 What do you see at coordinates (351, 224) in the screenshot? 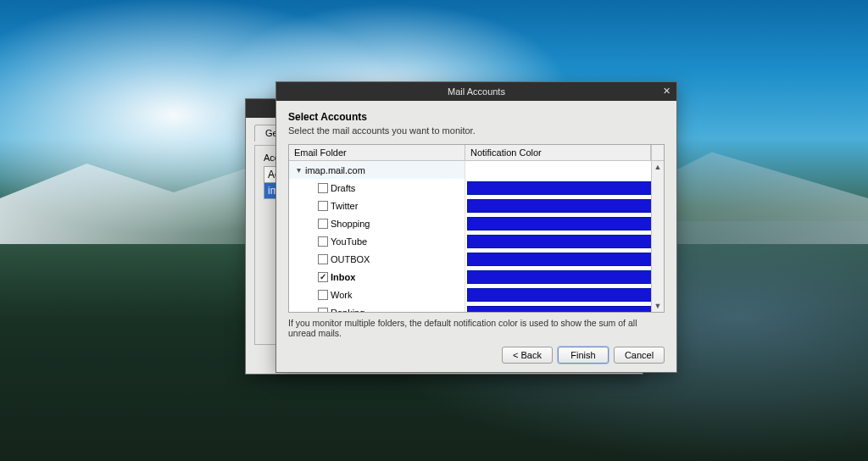
I see `folder-label: Shopping` at bounding box center [351, 224].